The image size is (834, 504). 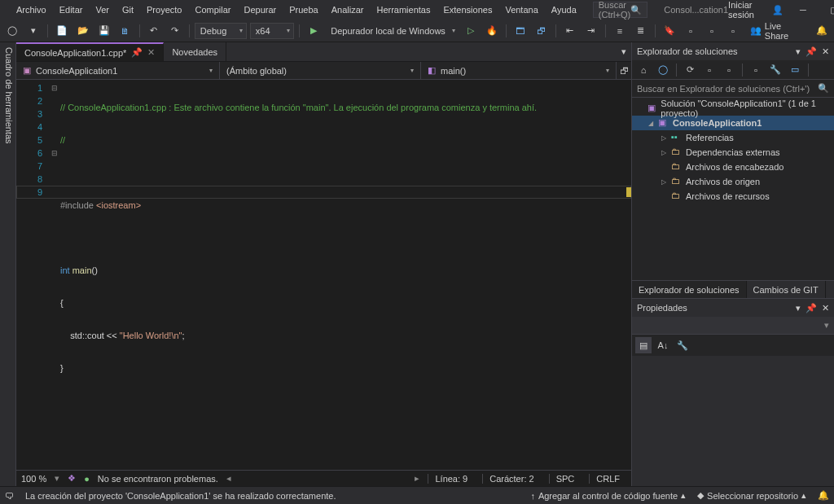 What do you see at coordinates (55, 275) in the screenshot?
I see `fold-gutter: ⊟⊟` at bounding box center [55, 275].